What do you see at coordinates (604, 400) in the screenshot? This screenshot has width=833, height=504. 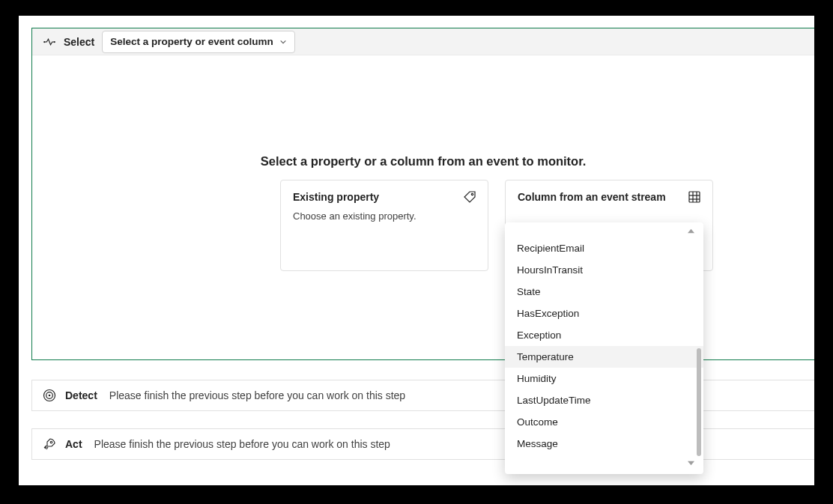 I see `column-option: LastUpdateTime` at bounding box center [604, 400].